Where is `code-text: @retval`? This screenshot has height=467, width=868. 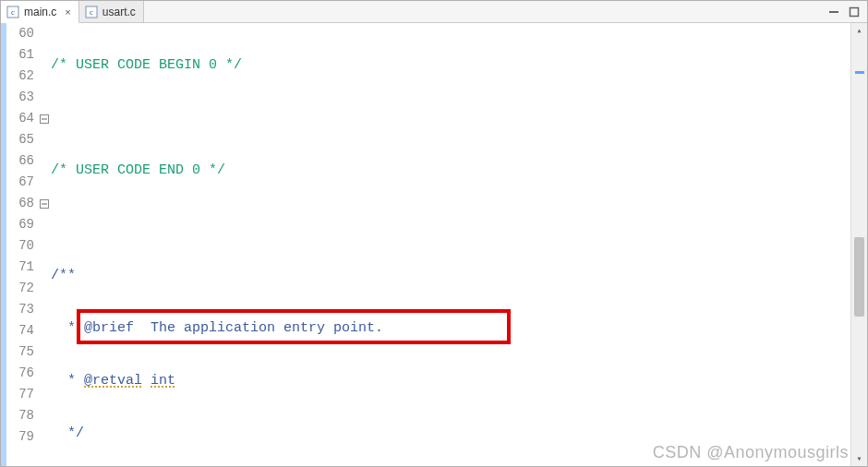 code-text: @retval is located at coordinates (113, 380).